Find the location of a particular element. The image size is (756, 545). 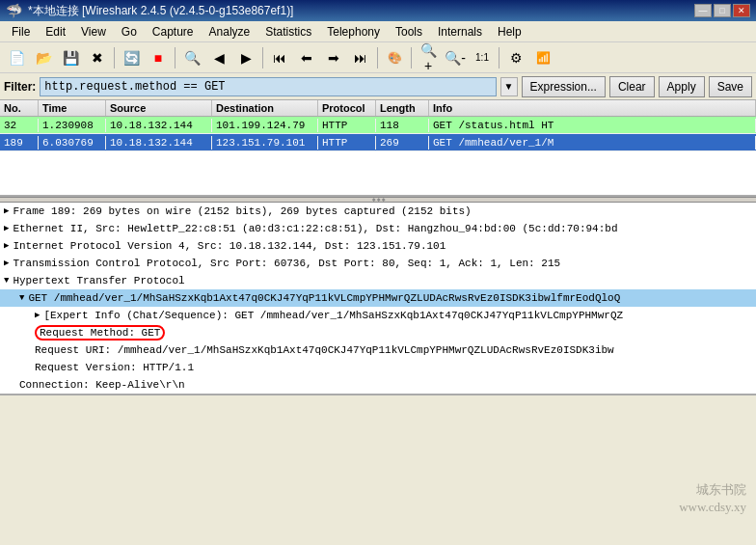

expand-ethernet: ▶ is located at coordinates (6, 229).